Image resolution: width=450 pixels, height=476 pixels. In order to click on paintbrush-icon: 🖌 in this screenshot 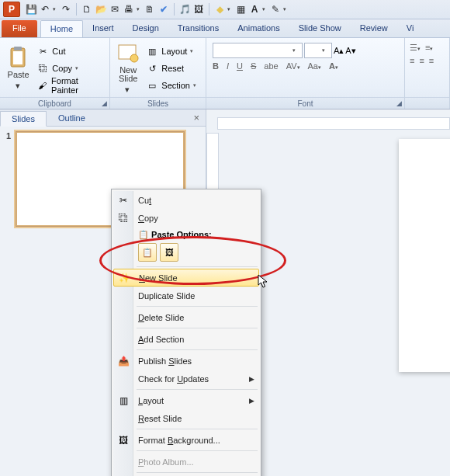, I will do `click(42, 85)`.